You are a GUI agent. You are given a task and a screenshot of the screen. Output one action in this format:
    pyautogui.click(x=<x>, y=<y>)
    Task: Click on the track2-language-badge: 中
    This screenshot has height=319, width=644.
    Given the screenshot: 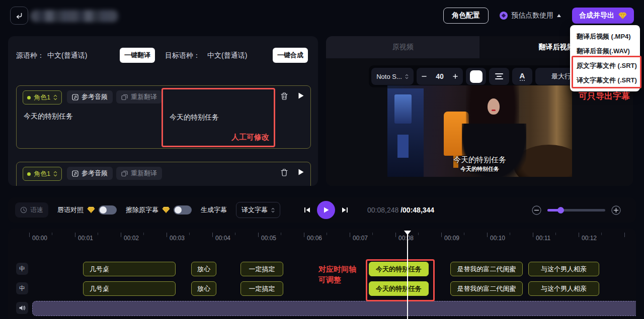 What is the action you would take?
    pyautogui.click(x=22, y=288)
    